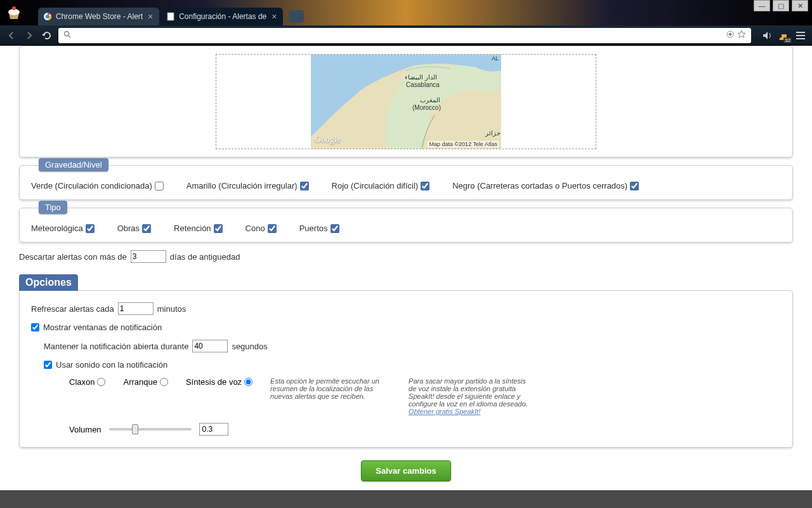 The image size is (812, 508). Describe the element at coordinates (421, 77) in the screenshot. I see `map-label: الدار البيضاء` at that location.